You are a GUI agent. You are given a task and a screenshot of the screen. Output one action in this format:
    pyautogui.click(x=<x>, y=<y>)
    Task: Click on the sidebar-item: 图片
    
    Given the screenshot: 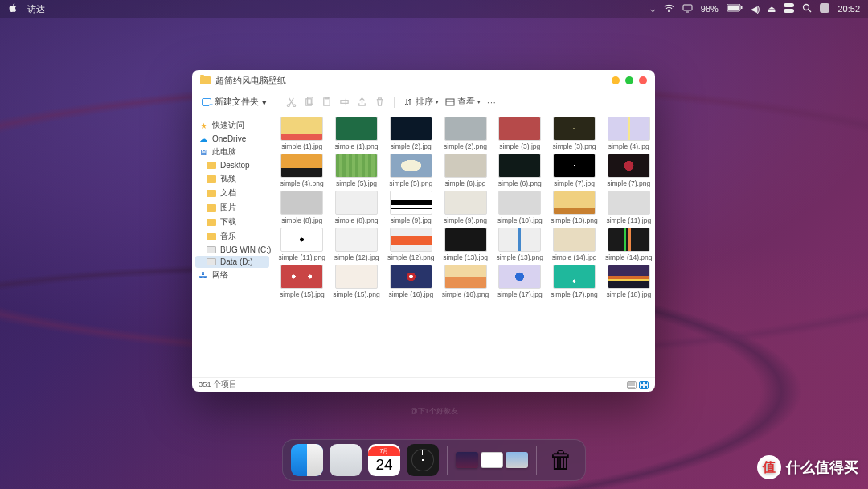 What is the action you would take?
    pyautogui.click(x=232, y=208)
    